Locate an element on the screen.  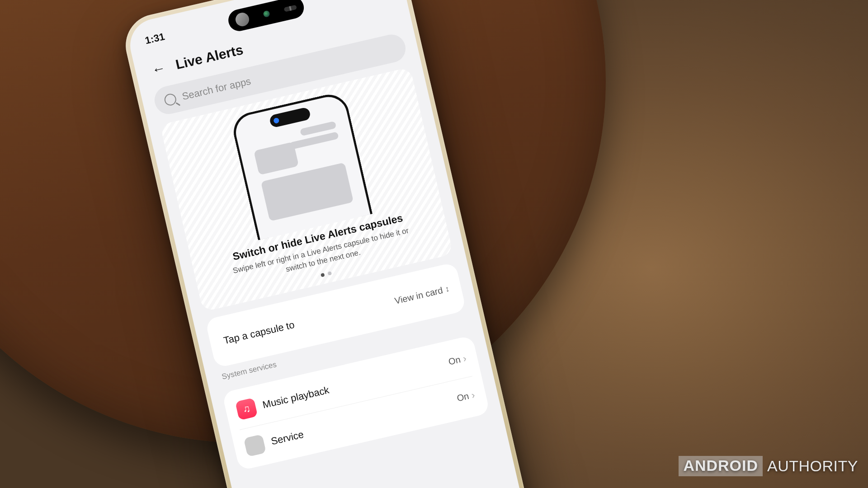
status-time: 1:31 is located at coordinates (155, 39).